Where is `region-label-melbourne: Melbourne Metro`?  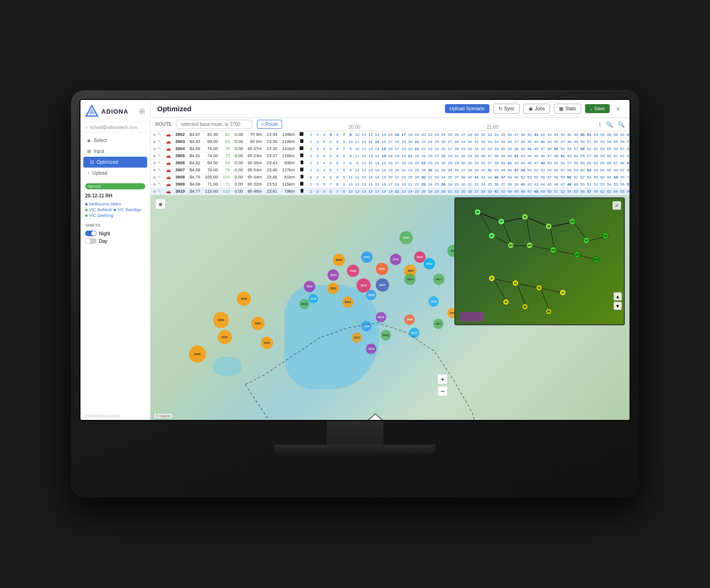
region-label-melbourne: Melbourne Metro is located at coordinates (105, 204).